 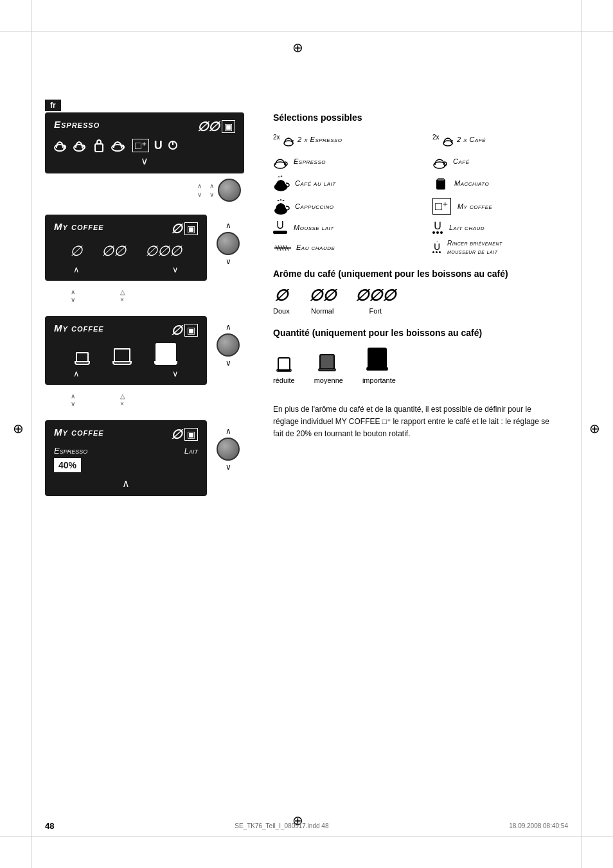 I want to click on panel2-arrow-left: ∧, so click(x=76, y=270).